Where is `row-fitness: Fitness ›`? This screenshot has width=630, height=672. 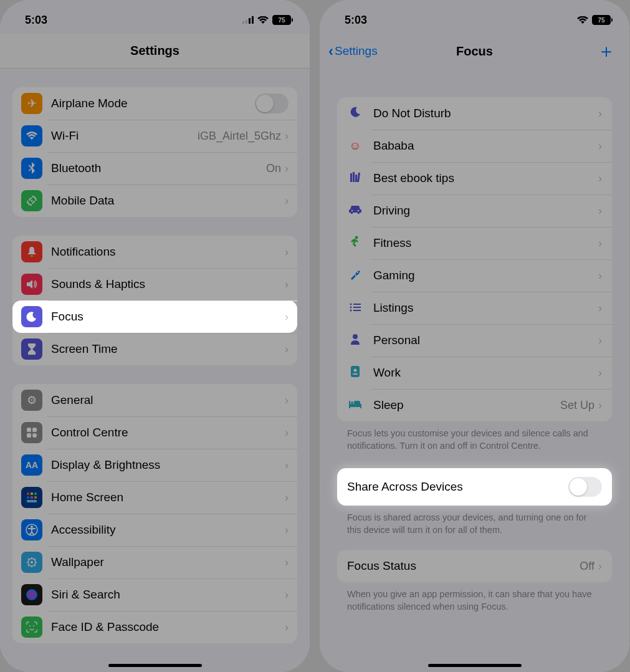
row-fitness: Fitness › is located at coordinates (475, 243).